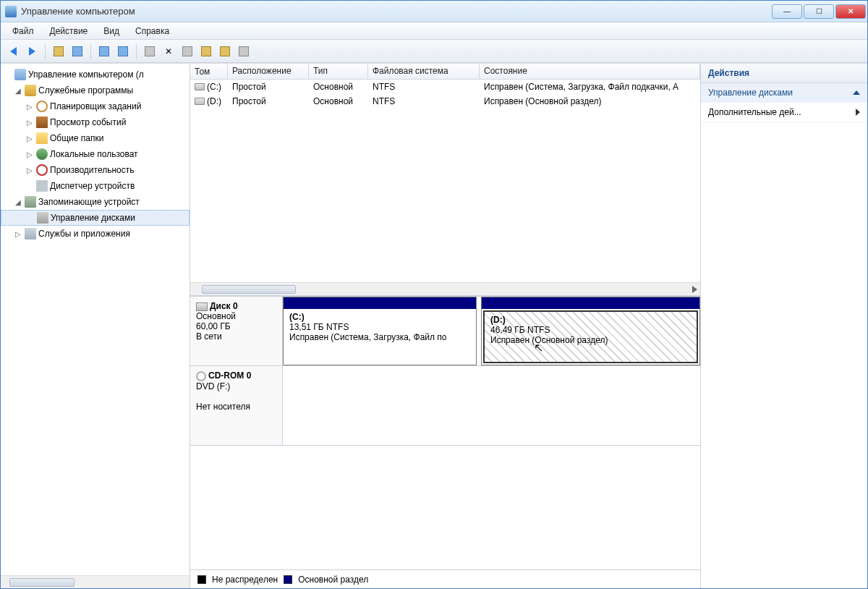  Describe the element at coordinates (590, 71) in the screenshot. I see `col-status: Состояние` at that location.